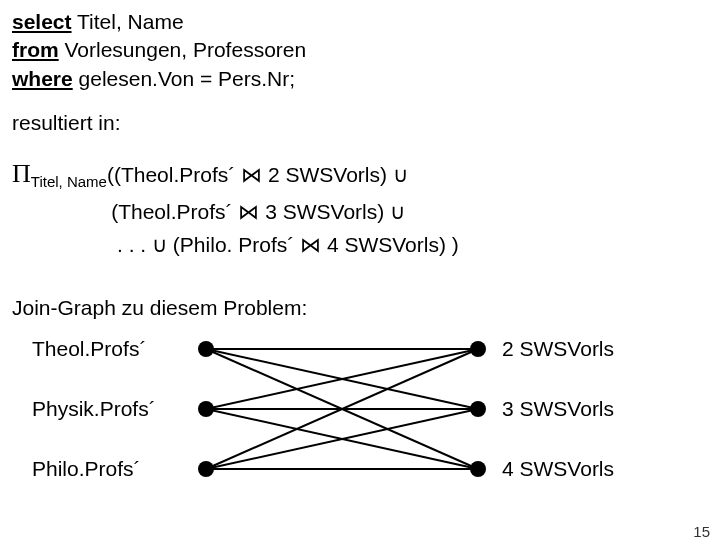  Describe the element at coordinates (558, 349) in the screenshot. I see `graph-right-label-0: 2 SWSVorls` at that location.